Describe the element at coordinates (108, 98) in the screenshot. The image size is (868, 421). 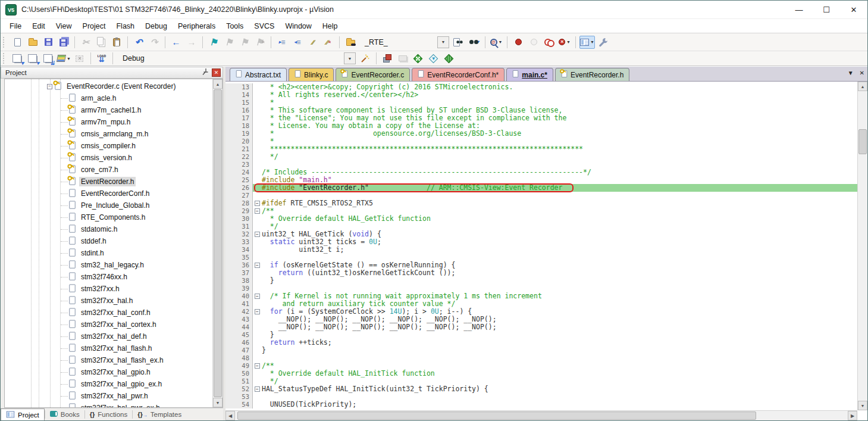
I see `tree-item: arm_acle.h` at that location.